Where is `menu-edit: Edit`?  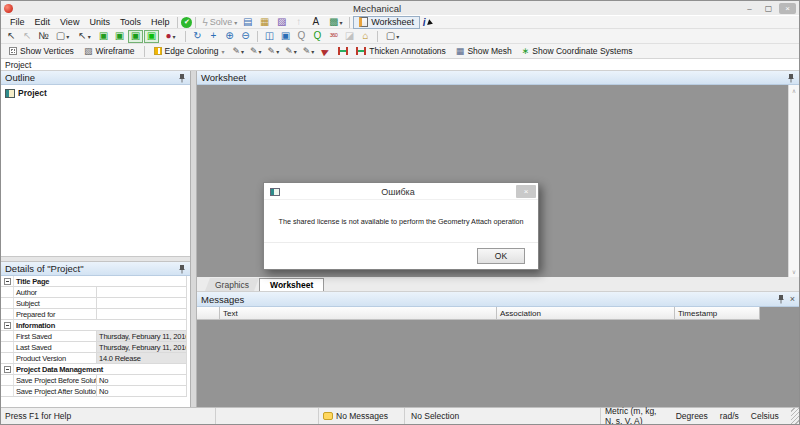
menu-edit: Edit is located at coordinates (43, 22).